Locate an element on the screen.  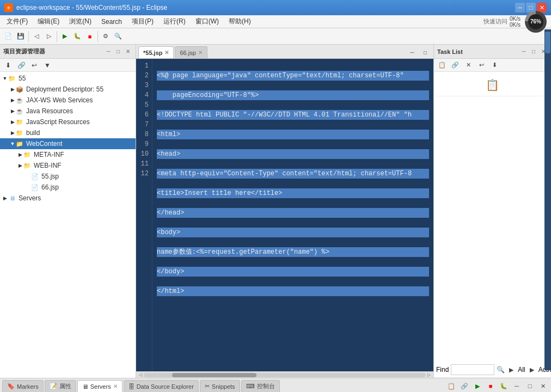
editor-horizontal-scrollbar: ◁ ▷ is located at coordinates (285, 375).